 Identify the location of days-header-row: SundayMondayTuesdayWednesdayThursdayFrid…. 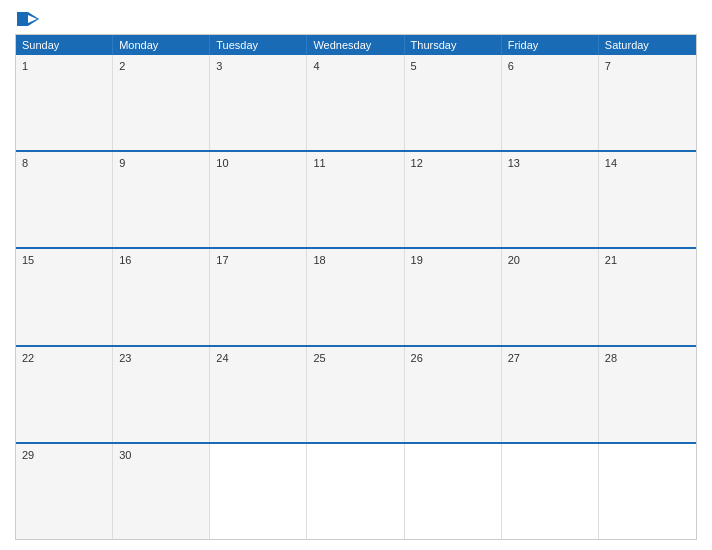
(356, 45).